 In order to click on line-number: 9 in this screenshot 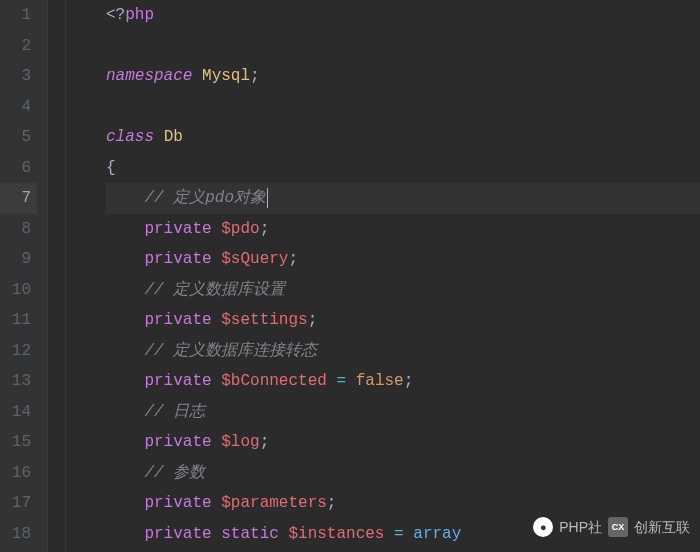, I will do `click(18, 260)`.